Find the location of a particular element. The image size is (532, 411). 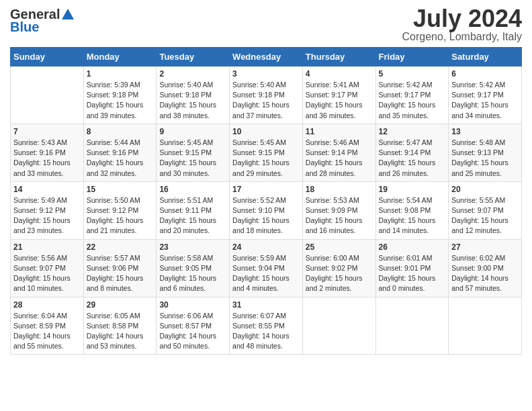

month-title: July 2024 is located at coordinates (462, 19).